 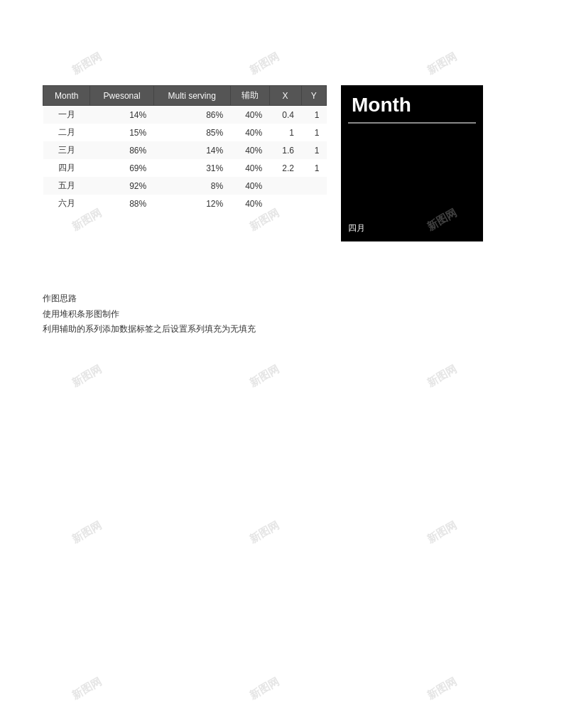 What do you see at coordinates (412, 104) in the screenshot?
I see `chart-title: Month` at bounding box center [412, 104].